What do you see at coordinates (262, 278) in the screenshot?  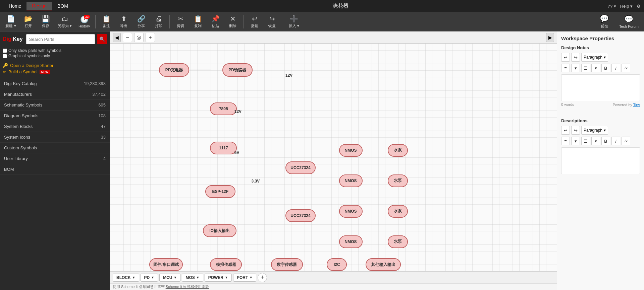 I see `add-block-button: +` at bounding box center [262, 278].